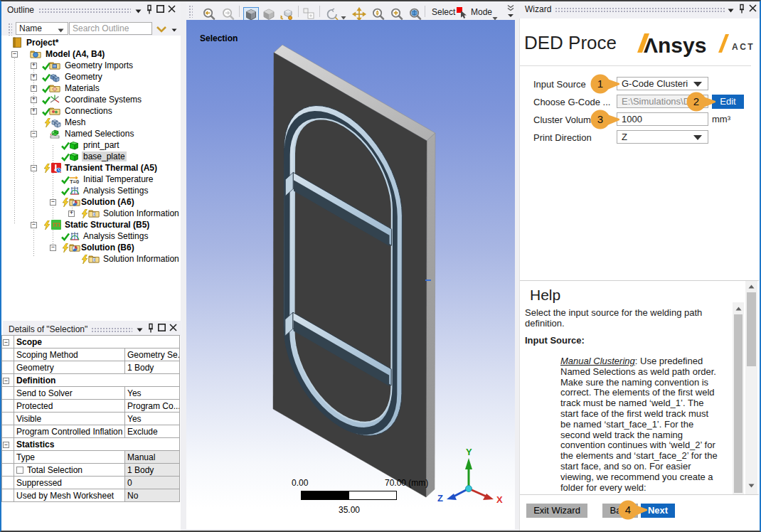  Describe the element at coordinates (675, 46) in the screenshot. I see `svg-text: Λnsys` at that location.